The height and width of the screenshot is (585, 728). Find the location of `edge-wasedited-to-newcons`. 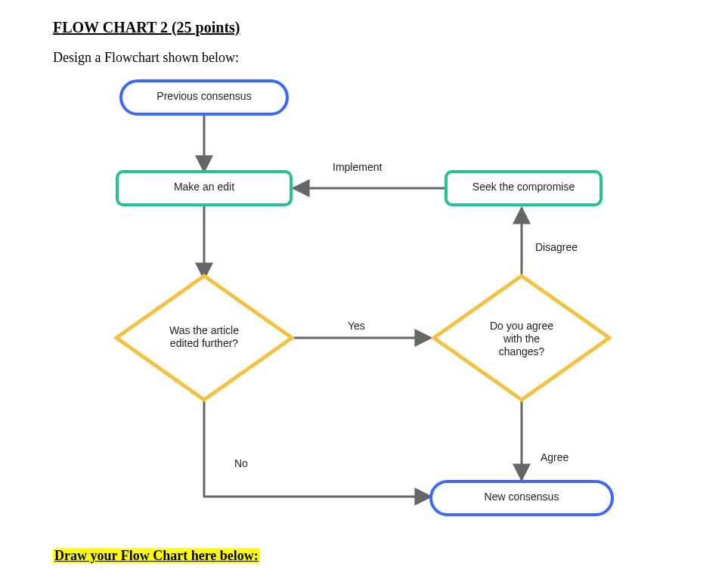

edge-wasedited-to-newcons is located at coordinates (318, 447).